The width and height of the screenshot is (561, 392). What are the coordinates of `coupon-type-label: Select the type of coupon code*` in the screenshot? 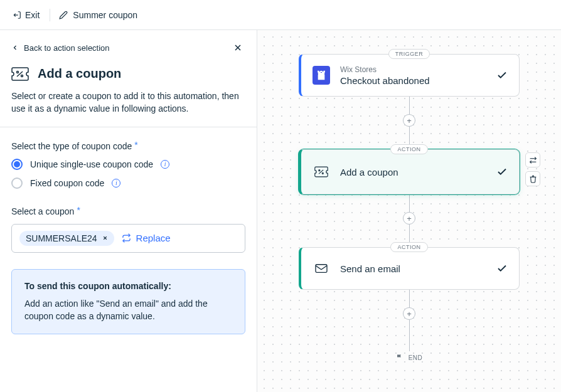 It's located at (128, 146).